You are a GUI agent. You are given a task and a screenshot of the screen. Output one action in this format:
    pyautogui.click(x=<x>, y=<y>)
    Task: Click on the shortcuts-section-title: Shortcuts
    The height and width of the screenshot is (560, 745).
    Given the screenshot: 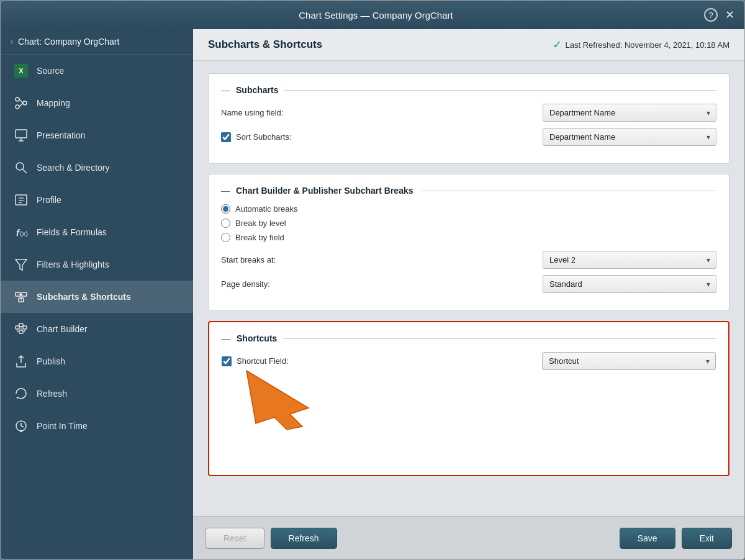 What is the action you would take?
    pyautogui.click(x=257, y=338)
    